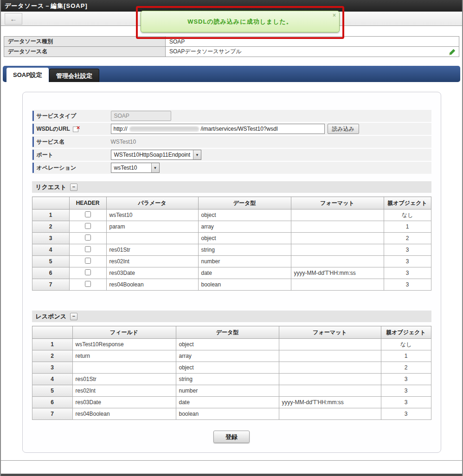  I want to click on row-number: 4, so click(52, 379).